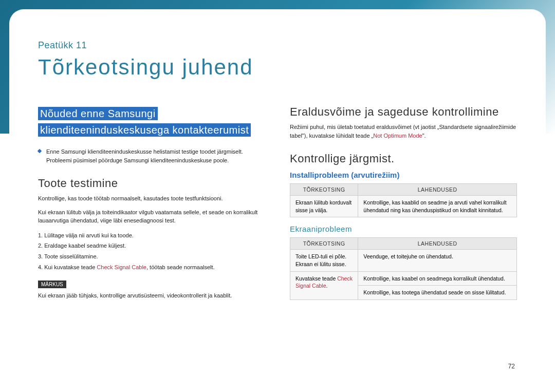  Describe the element at coordinates (154, 267) in the screenshot. I see `step-4: 4. Kui kuvatakse teade Check Signal Cabl…` at that location.